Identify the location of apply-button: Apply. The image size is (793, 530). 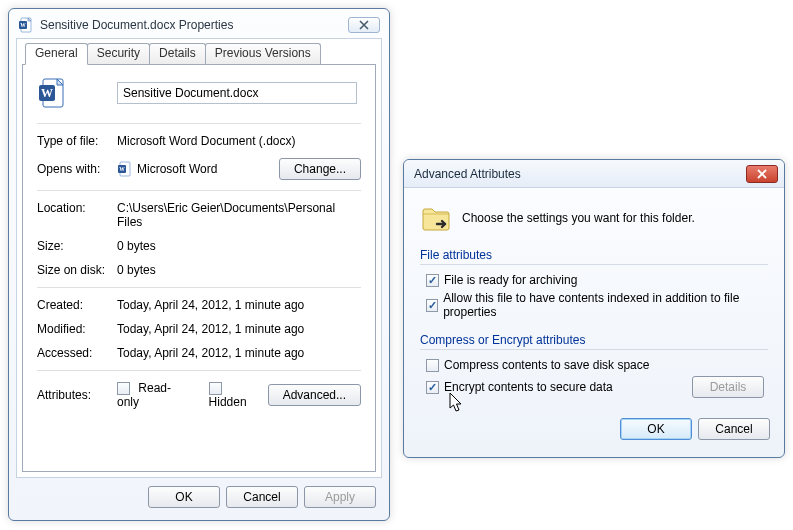
(340, 497).